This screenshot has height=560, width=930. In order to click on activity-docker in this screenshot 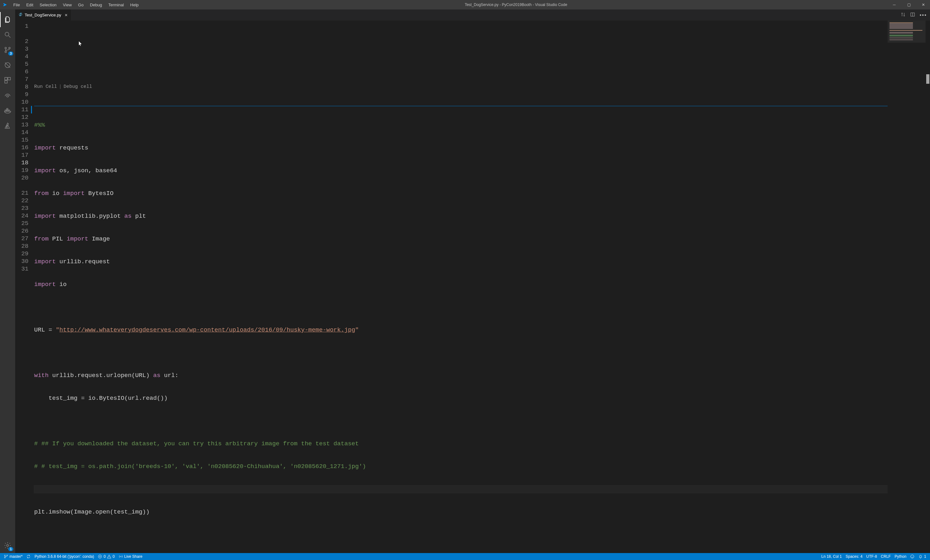, I will do `click(8, 110)`.